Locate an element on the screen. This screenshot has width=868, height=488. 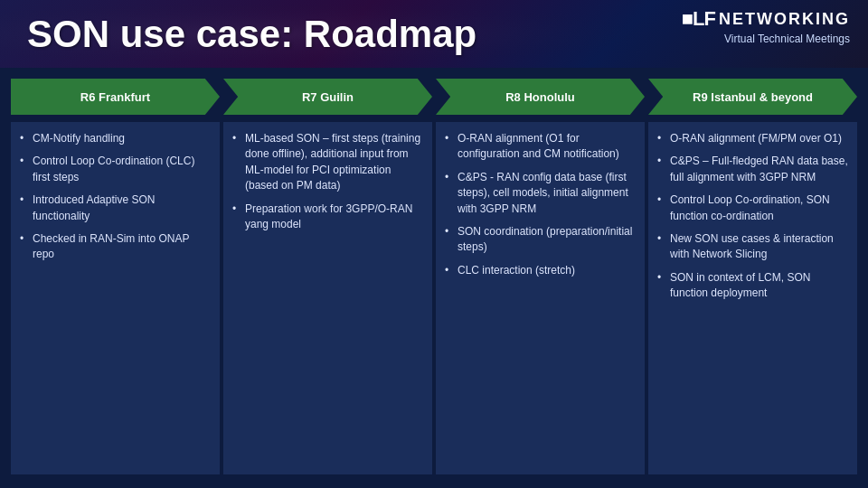
list-item: O-RAN alignment (O1 for configuration an… is located at coordinates (541, 146).